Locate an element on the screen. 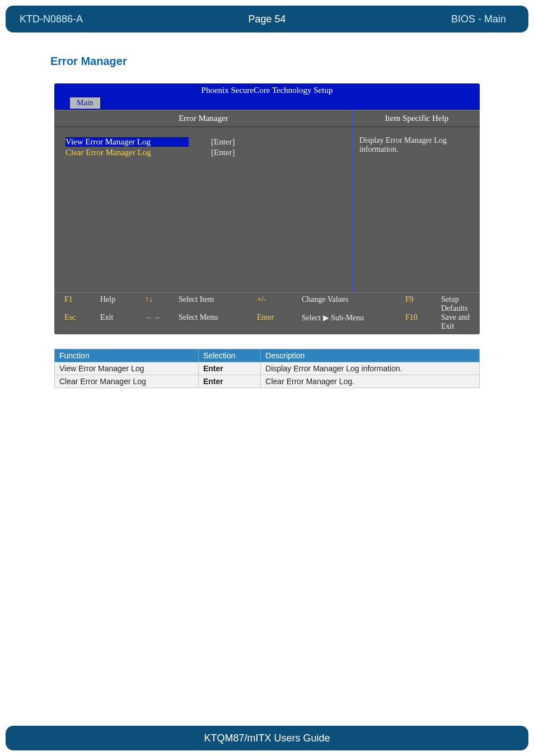 The height and width of the screenshot is (756, 534). label-select-menu: Select Menu is located at coordinates (209, 322).